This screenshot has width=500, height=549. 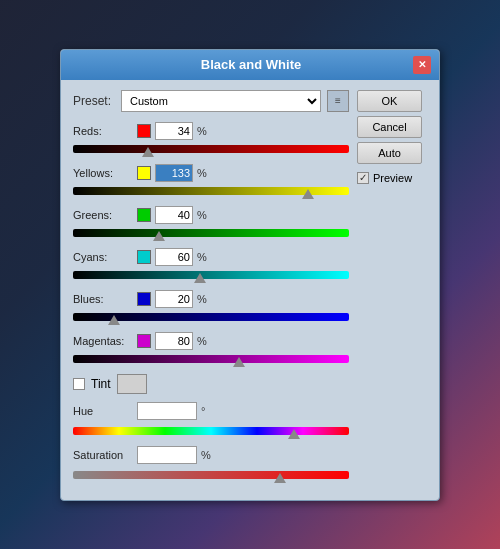 What do you see at coordinates (79, 384) in the screenshot?
I see `tint-checkbox` at bounding box center [79, 384].